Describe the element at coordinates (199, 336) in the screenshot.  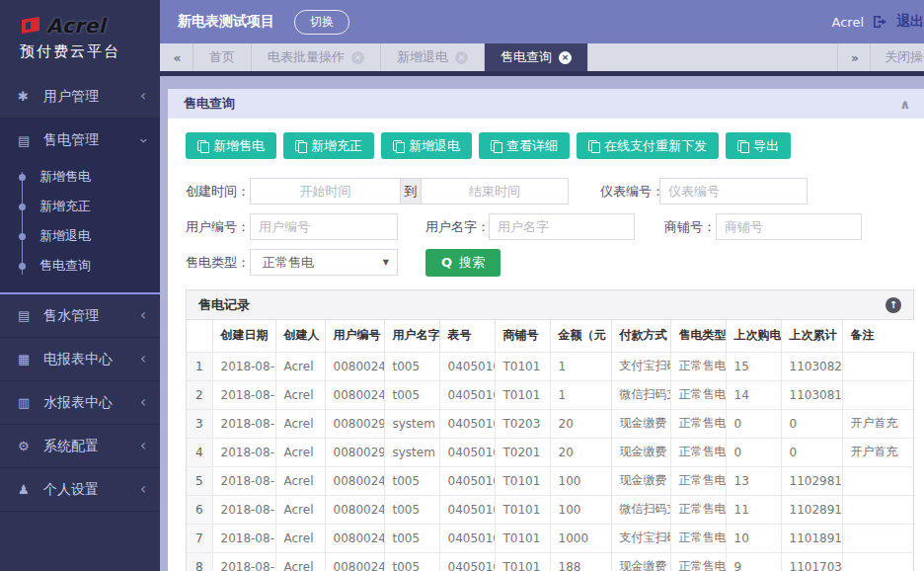
I see `column-header` at that location.